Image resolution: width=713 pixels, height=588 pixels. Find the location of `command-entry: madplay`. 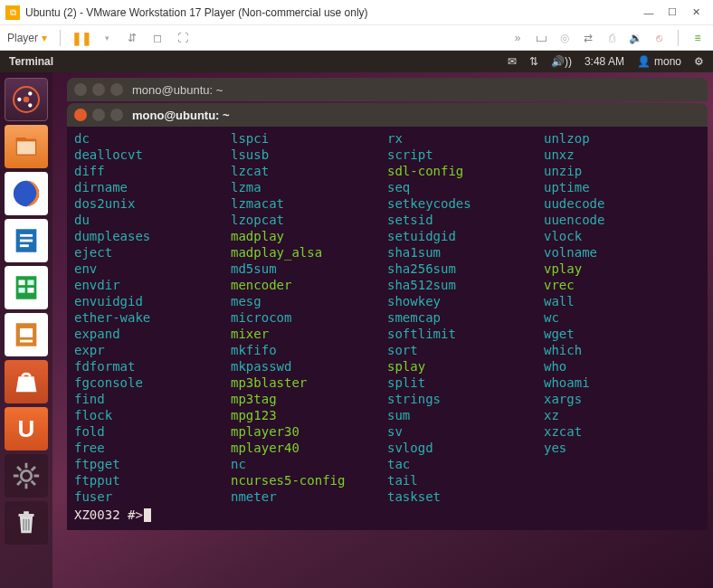

command-entry: madplay is located at coordinates (309, 236).